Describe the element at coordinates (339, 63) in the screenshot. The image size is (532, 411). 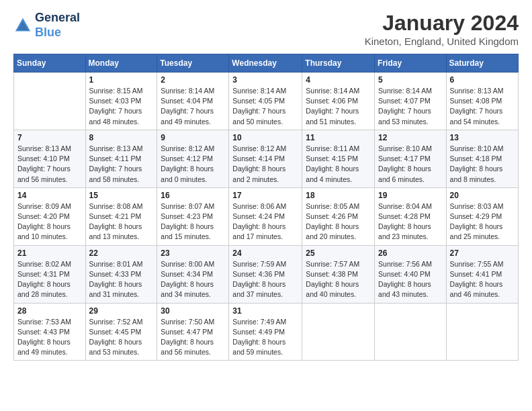
I see `day-of-week-header: Thursday` at that location.